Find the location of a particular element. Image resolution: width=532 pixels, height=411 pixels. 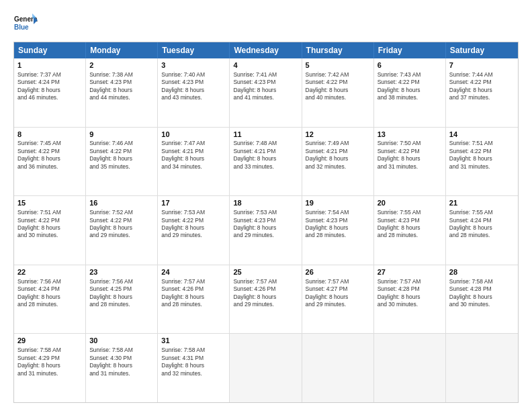

cell-info: Sunrise: 7:43 AM is located at coordinates (410, 75).